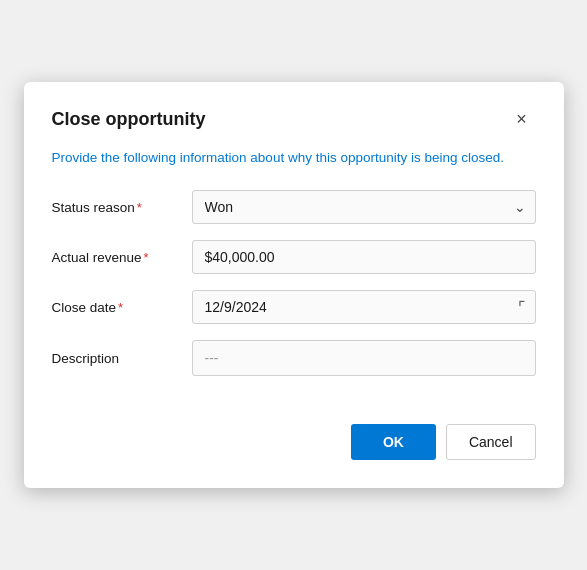 This screenshot has height=570, width=587. I want to click on description-row: Description, so click(294, 358).